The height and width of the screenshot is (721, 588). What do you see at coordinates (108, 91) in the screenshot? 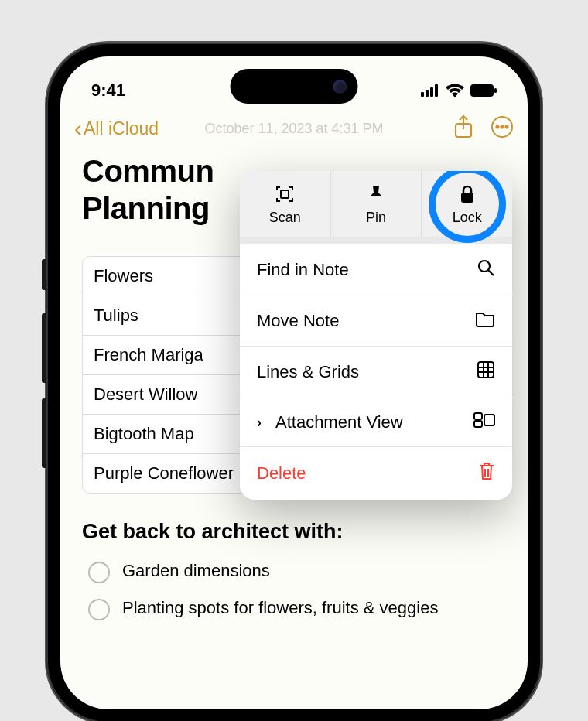
I see `status-time: 9:41` at bounding box center [108, 91].